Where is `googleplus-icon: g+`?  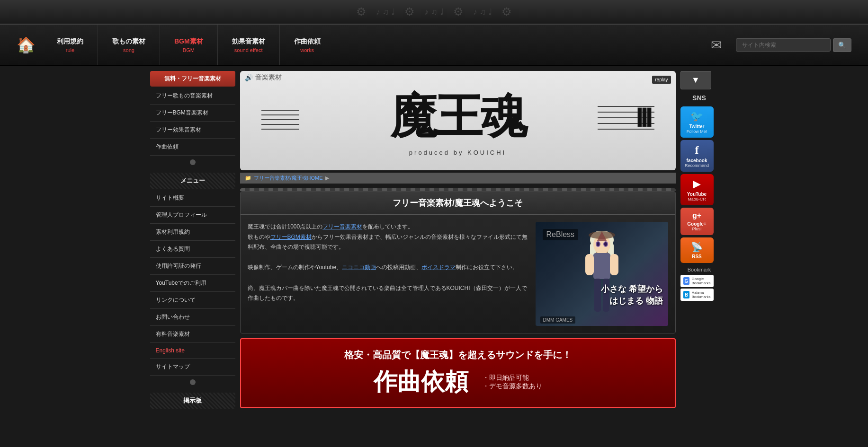 googleplus-icon: g+ is located at coordinates (697, 216).